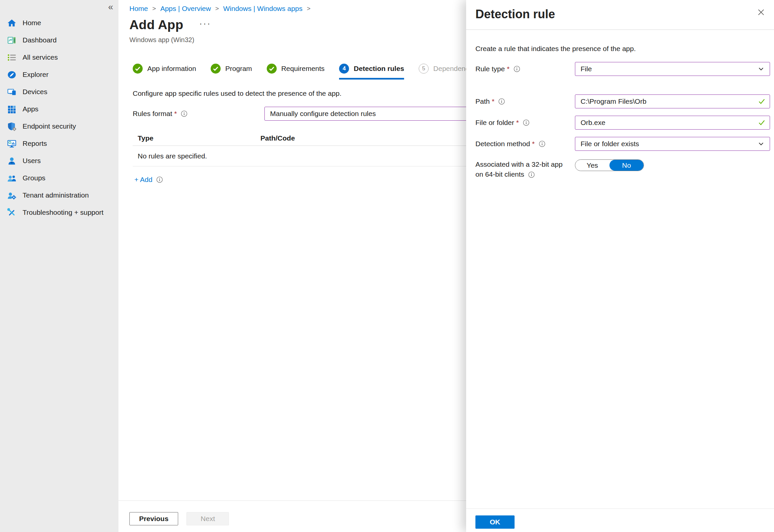  I want to click on step-label: Detection rules, so click(379, 69).